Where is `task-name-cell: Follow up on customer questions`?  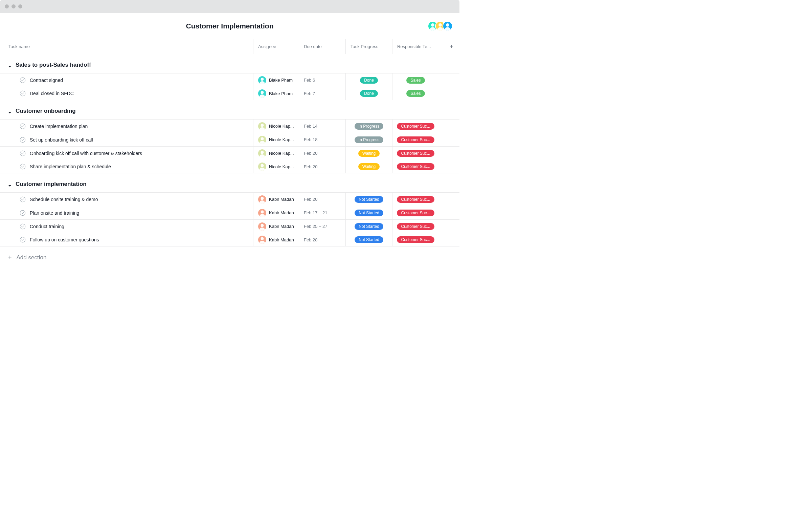 task-name-cell: Follow up on customer questions is located at coordinates (127, 240).